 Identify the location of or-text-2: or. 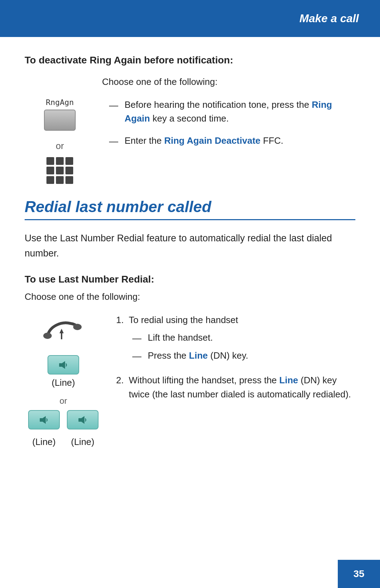
(63, 401).